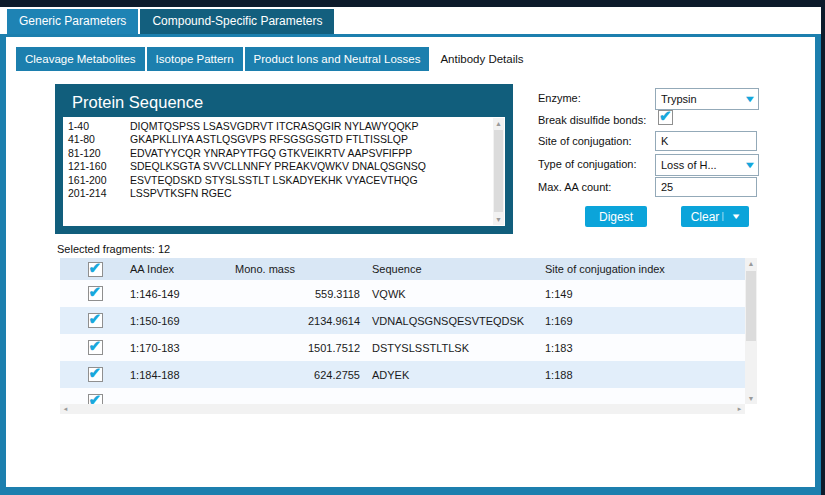 This screenshot has width=825, height=495. I want to click on protein-sequence-row: 161-200 ESVTEQDSKD STYSLSSTLT LSKADYEKHK…, so click(278, 180).